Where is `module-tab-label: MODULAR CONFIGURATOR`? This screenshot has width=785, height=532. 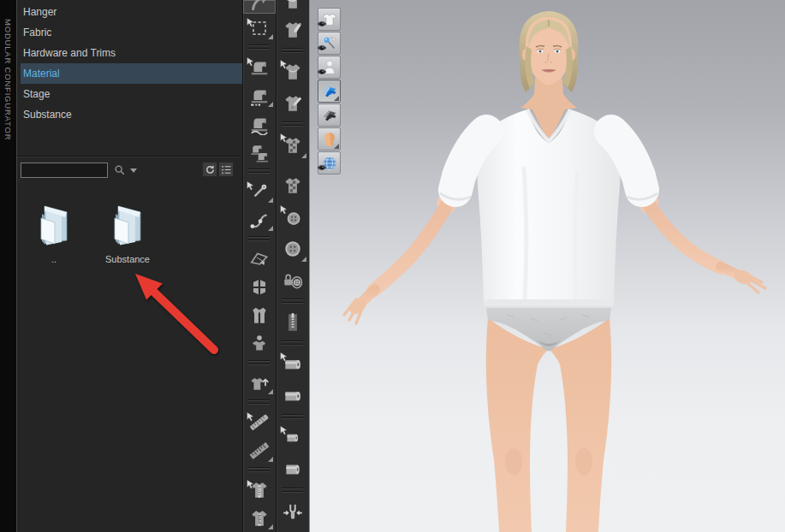 module-tab-label: MODULAR CONFIGURATOR is located at coordinates (9, 80).